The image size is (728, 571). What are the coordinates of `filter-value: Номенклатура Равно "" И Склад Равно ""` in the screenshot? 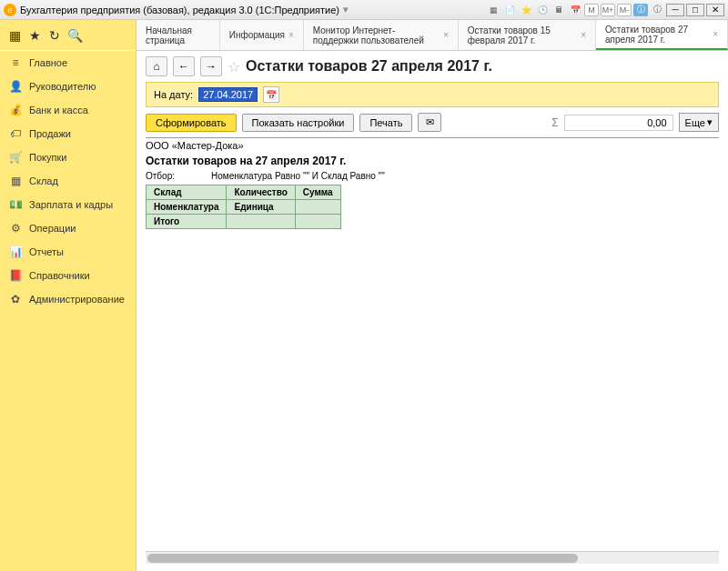 It's located at (298, 176).